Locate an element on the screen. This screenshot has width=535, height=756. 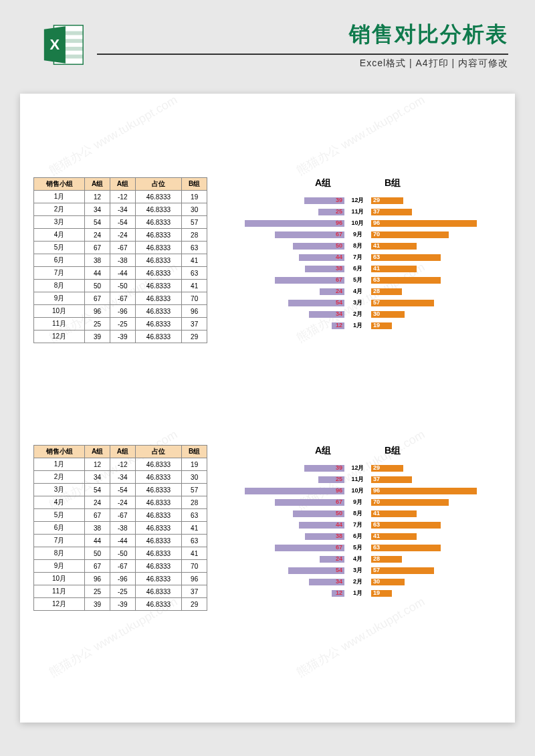
bar-a: 96 is located at coordinates (294, 491).